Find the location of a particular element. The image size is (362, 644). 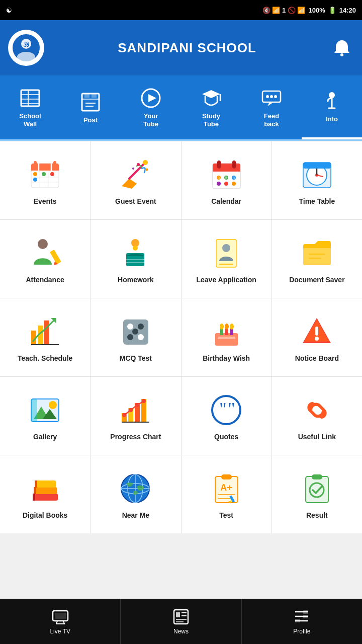

app-title: SANDIPANI SCHOOL is located at coordinates (187, 48).